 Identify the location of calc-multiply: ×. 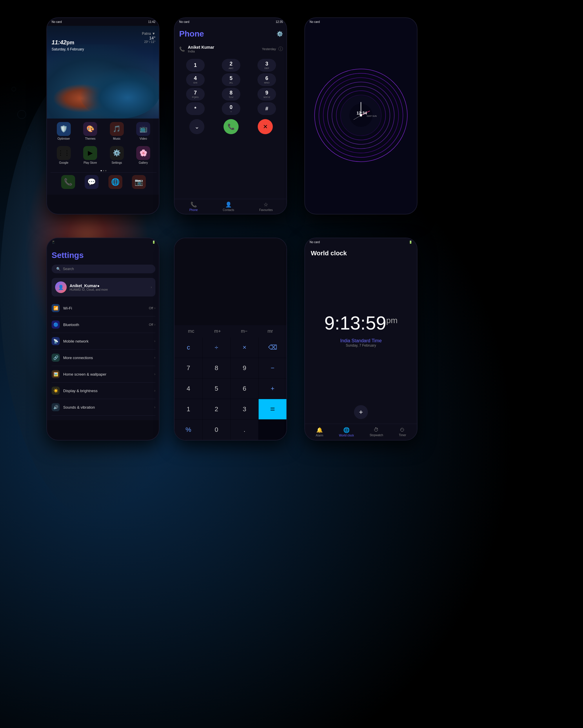
(245, 347).